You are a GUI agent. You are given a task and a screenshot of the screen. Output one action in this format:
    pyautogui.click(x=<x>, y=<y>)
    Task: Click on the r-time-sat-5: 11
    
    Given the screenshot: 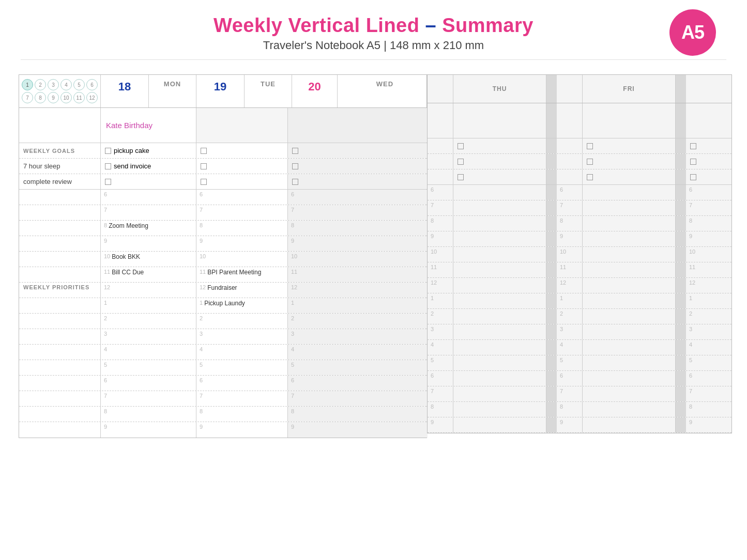 What is the action you would take?
    pyautogui.click(x=702, y=270)
    